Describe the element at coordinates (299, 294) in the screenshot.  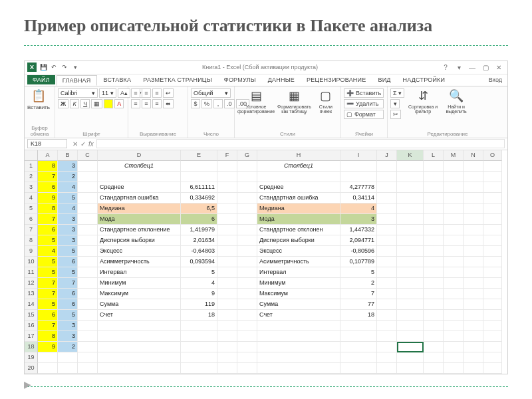
I see `cell-H13: Максимум` at that location.